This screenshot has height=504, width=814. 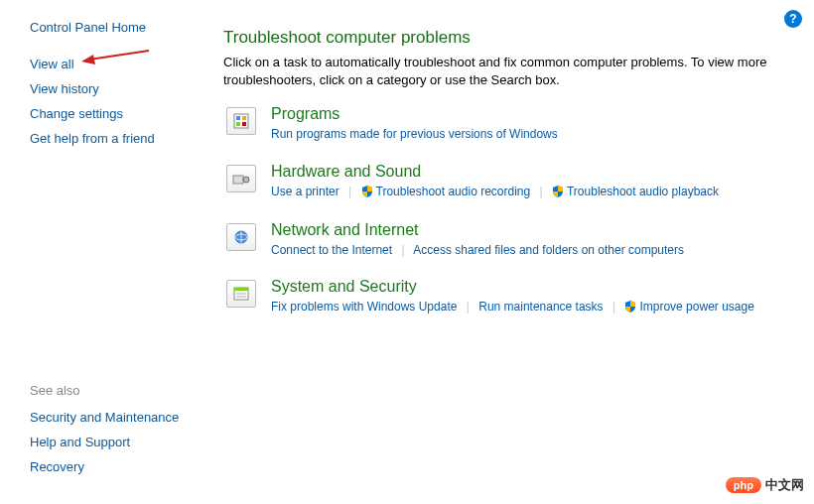 What do you see at coordinates (643, 191) in the screenshot?
I see `link-audio-playback: Troubleshoot audio playback` at bounding box center [643, 191].